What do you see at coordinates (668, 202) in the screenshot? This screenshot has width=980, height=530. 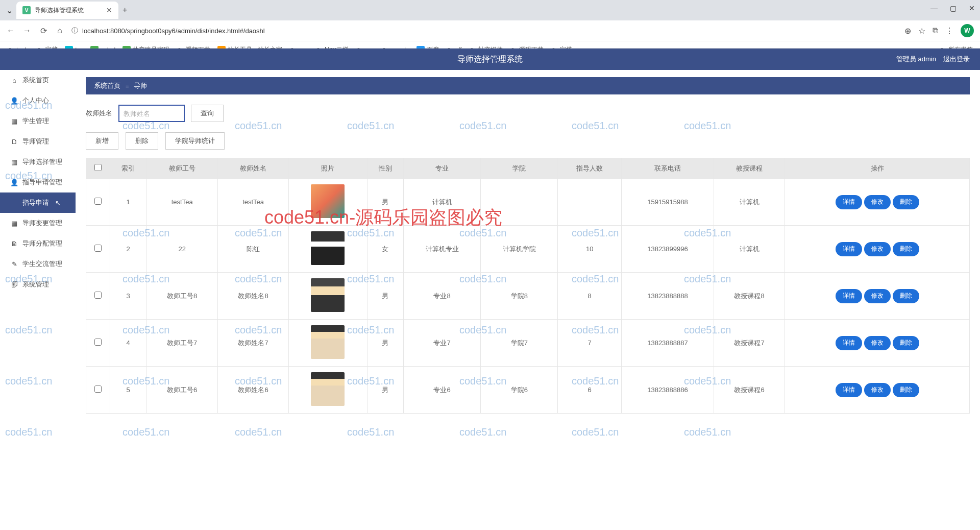 I see `cell-phone: 15915915988` at bounding box center [668, 202].